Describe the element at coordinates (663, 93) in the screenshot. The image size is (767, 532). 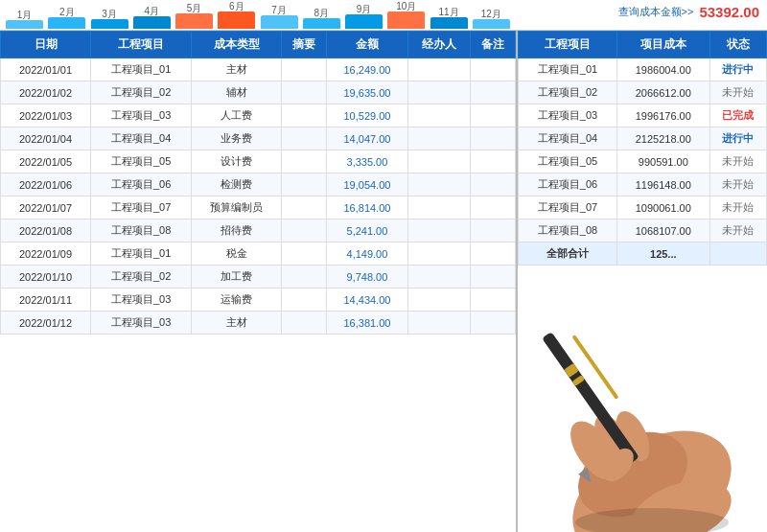
I see `right-cell-cost: 2066612.00` at that location.